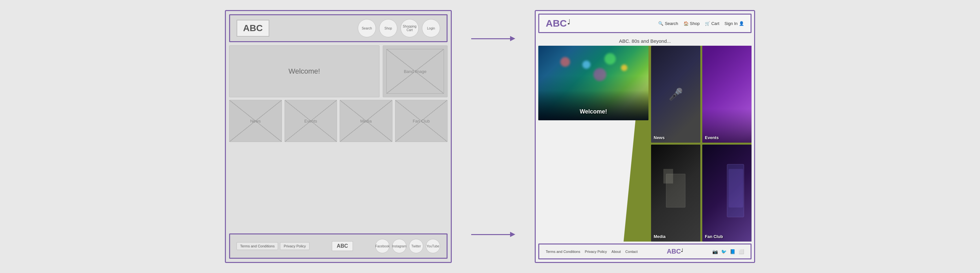 This screenshot has height=273, width=980. I want to click on ds-tile-media: Media, so click(676, 193).